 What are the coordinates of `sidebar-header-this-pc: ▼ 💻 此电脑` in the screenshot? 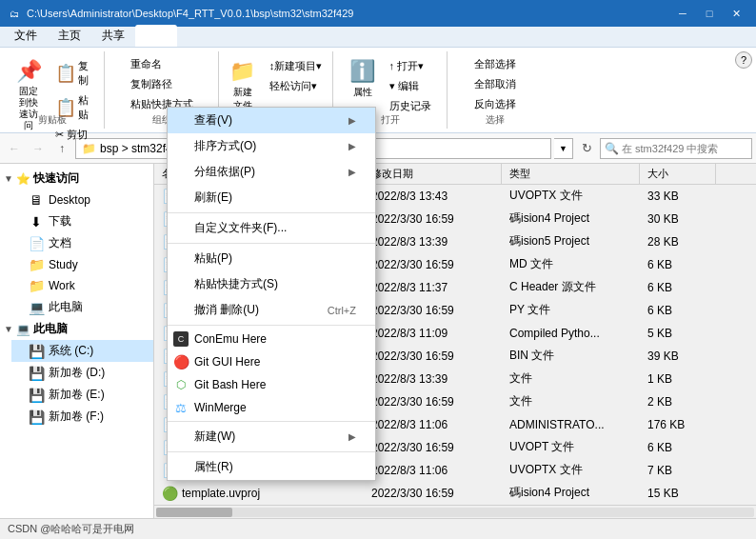 It's located at (76, 329).